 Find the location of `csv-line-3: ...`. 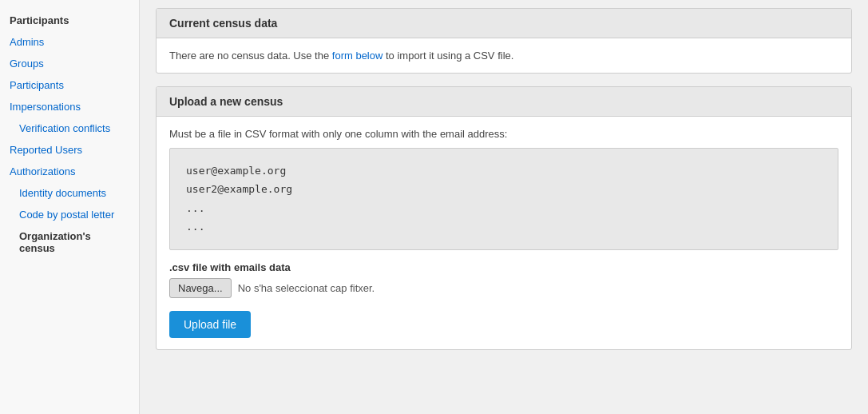

csv-line-3: ... is located at coordinates (504, 208).